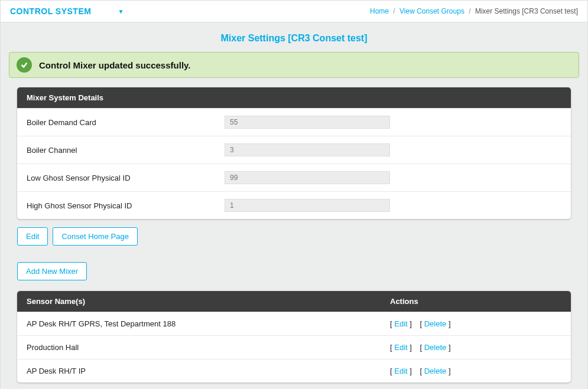 The width and height of the screenshot is (588, 389). What do you see at coordinates (208, 347) in the screenshot?
I see `sensor-name: Production Hall` at bounding box center [208, 347].